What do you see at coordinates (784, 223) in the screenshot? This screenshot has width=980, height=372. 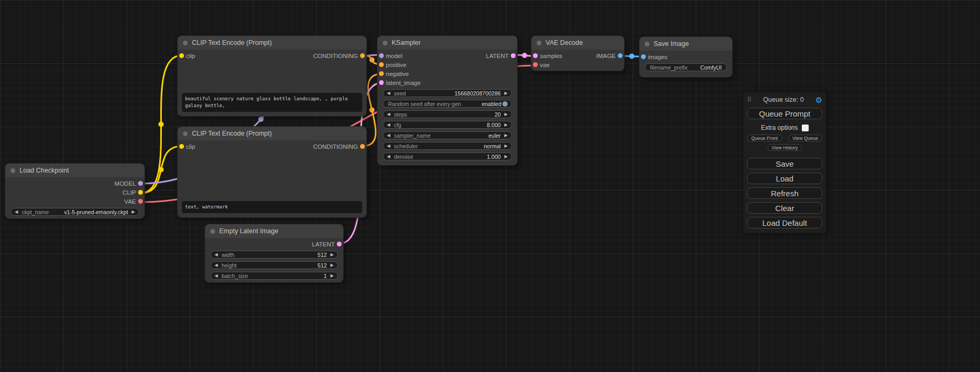 I see `load-default-button: Load Default` at bounding box center [784, 223].